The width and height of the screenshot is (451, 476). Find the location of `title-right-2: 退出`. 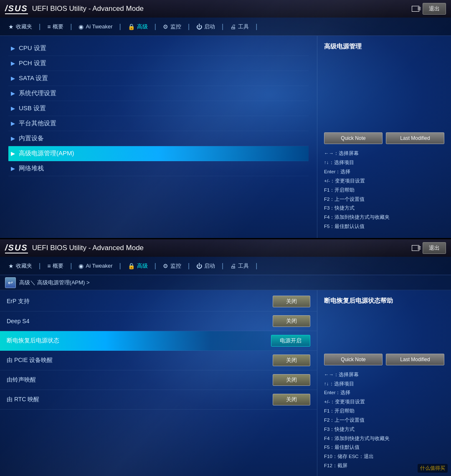

title-right-2: 退出 is located at coordinates (429, 248).